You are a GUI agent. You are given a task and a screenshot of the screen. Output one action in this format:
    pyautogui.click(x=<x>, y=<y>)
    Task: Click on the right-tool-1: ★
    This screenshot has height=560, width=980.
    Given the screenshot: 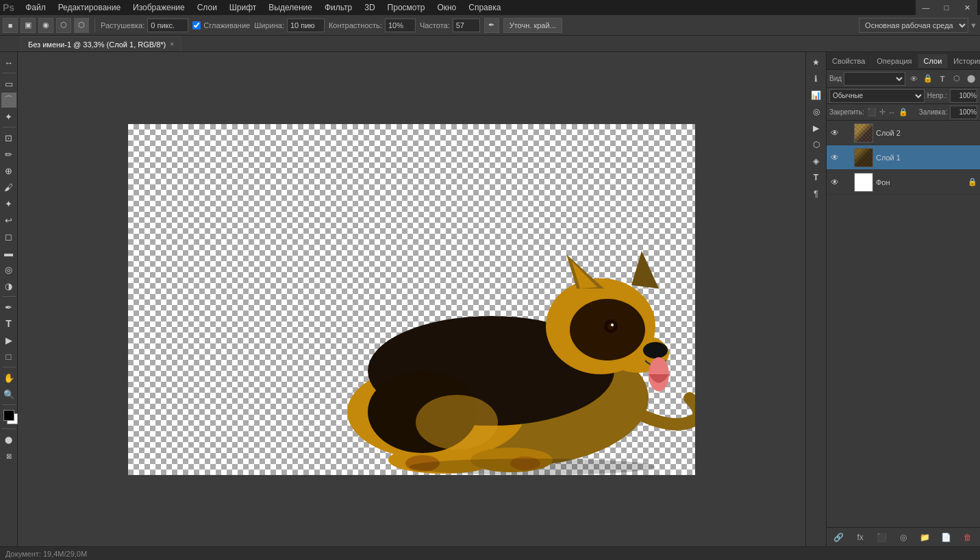 What is the action you would take?
    pyautogui.click(x=816, y=62)
    